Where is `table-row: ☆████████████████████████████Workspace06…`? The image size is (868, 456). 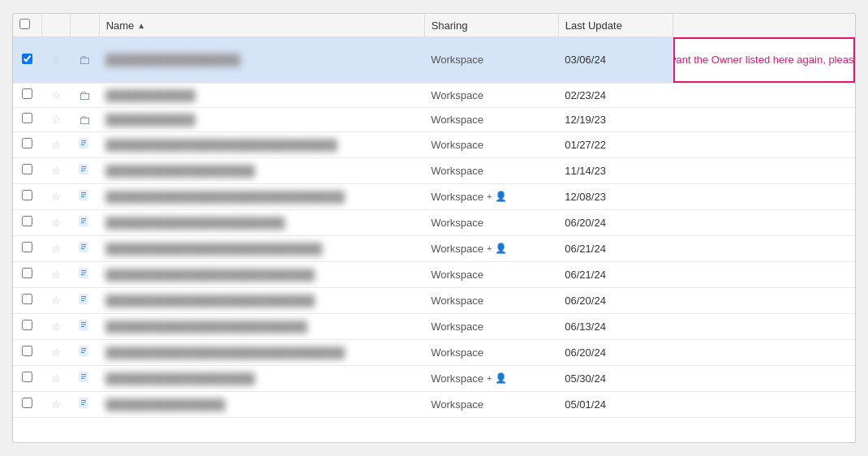
table-row: ☆████████████████████████████Workspace06… is located at coordinates (434, 274).